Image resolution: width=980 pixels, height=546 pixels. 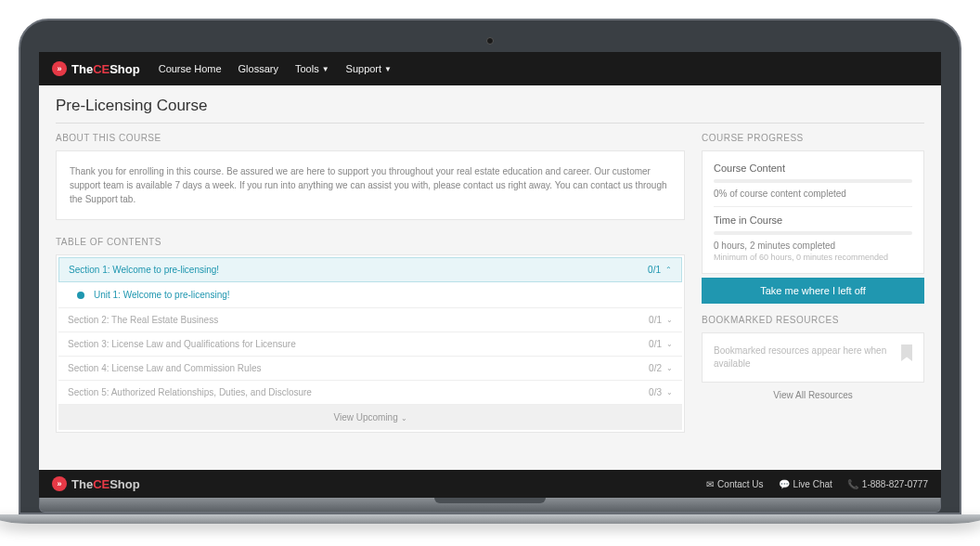 What do you see at coordinates (710, 485) in the screenshot?
I see `envelope-icon: ✉` at bounding box center [710, 485].